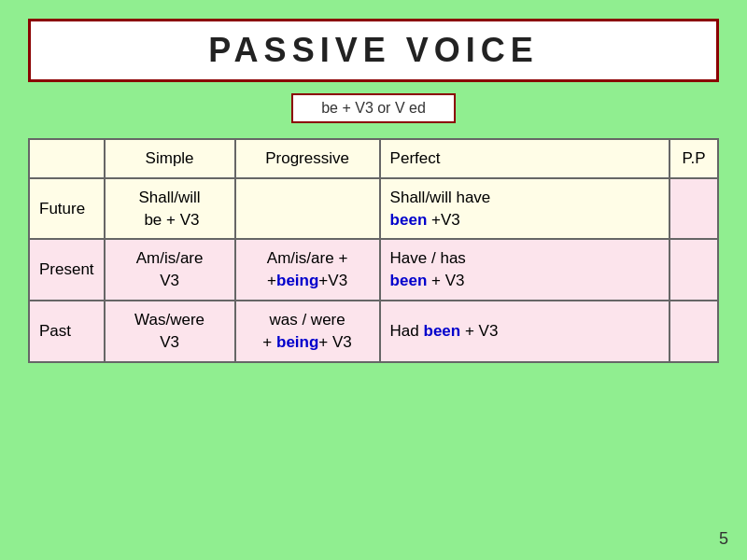  I want to click on future-pp, so click(694, 209).